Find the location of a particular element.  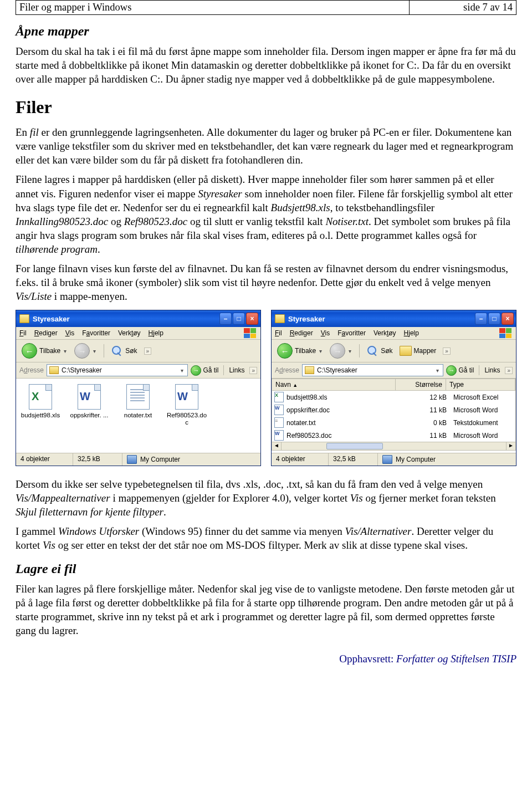

addressbar: Adresse C:\Styresaker ▾ → Gå til Links » is located at coordinates (139, 370).